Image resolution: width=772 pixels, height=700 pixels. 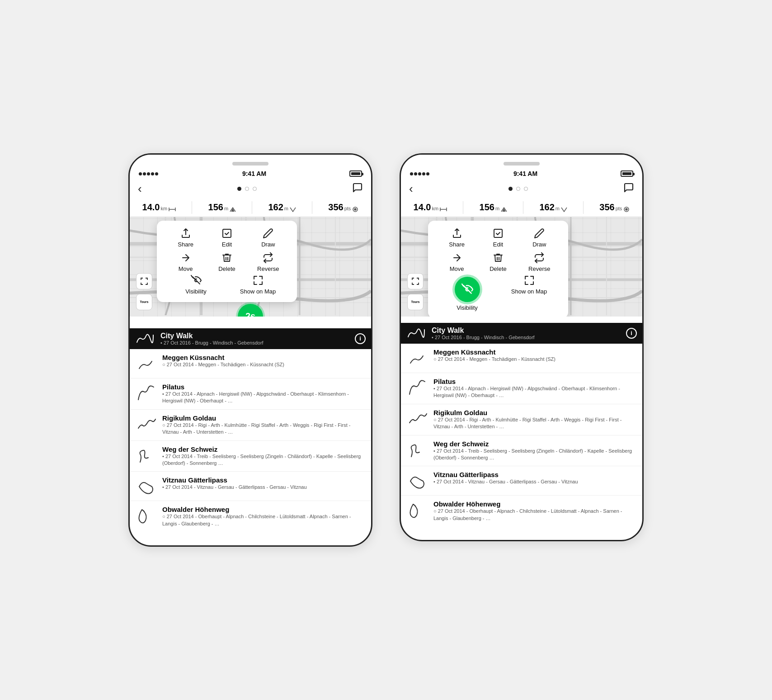 What do you see at coordinates (415, 302) in the screenshot?
I see `tours-map-button-right: Tours` at bounding box center [415, 302].